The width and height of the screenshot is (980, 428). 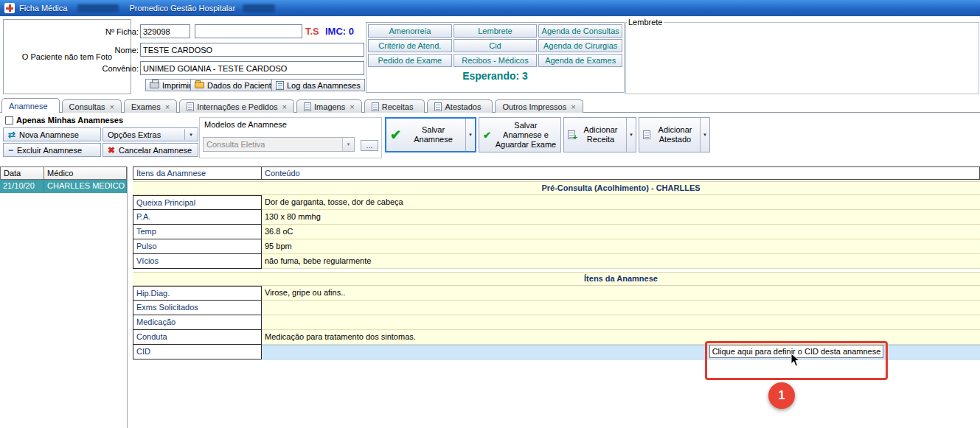 What do you see at coordinates (237, 107) in the screenshot?
I see `tab-label: Internações e Pedidos` at bounding box center [237, 107].